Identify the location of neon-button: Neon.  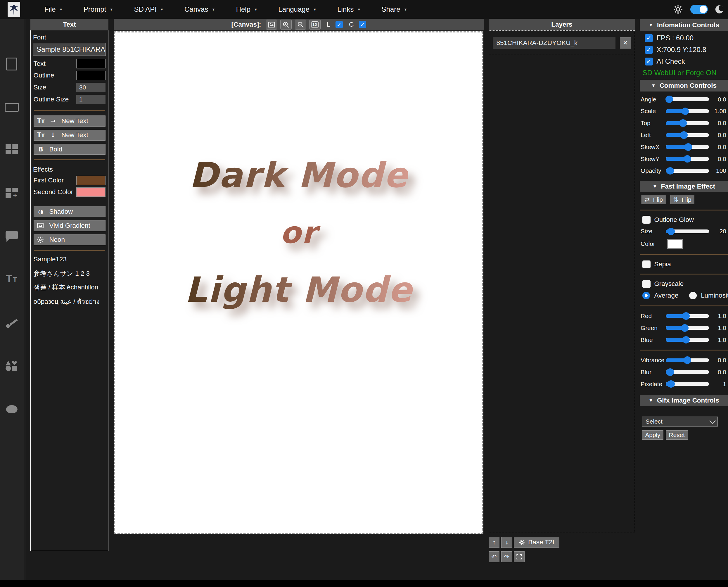
(70, 240).